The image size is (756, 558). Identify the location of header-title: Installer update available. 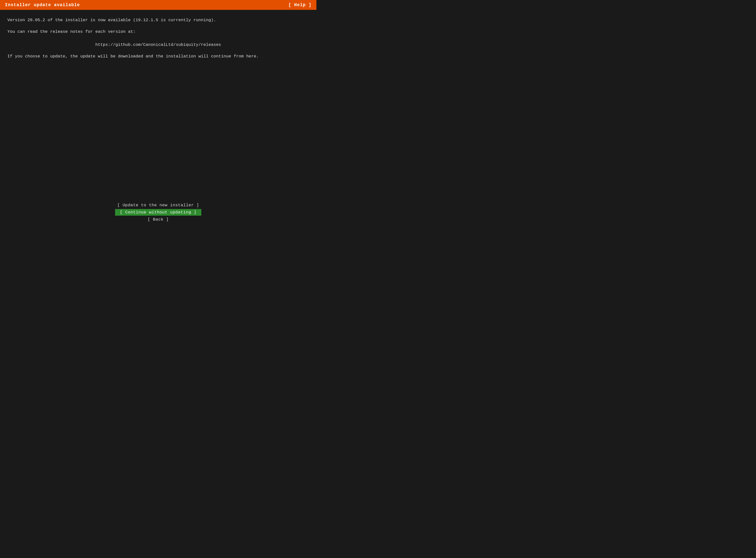
(43, 5).